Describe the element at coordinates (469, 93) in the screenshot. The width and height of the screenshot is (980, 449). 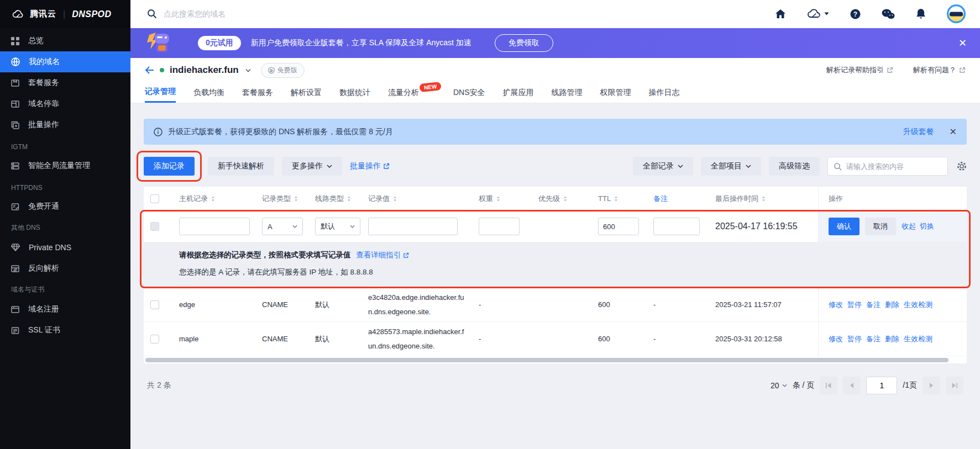
I see `tab-dns-security: DNS安全` at that location.